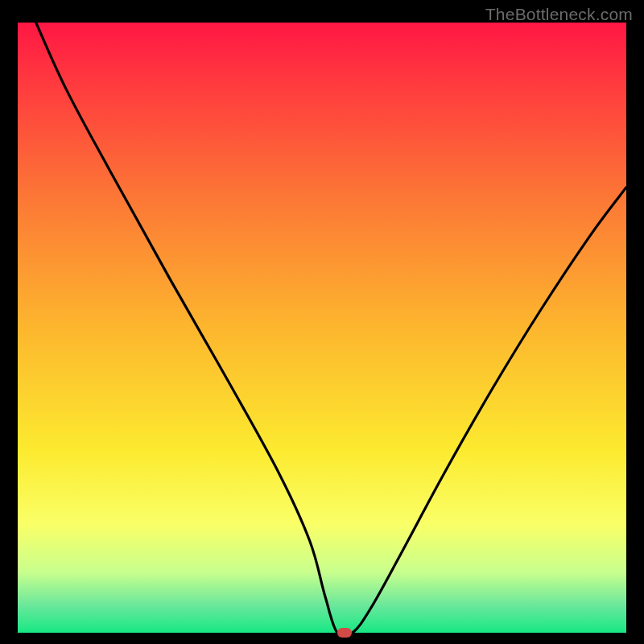 The image size is (644, 644). I want to click on bottleneck-marker, so click(345, 633).